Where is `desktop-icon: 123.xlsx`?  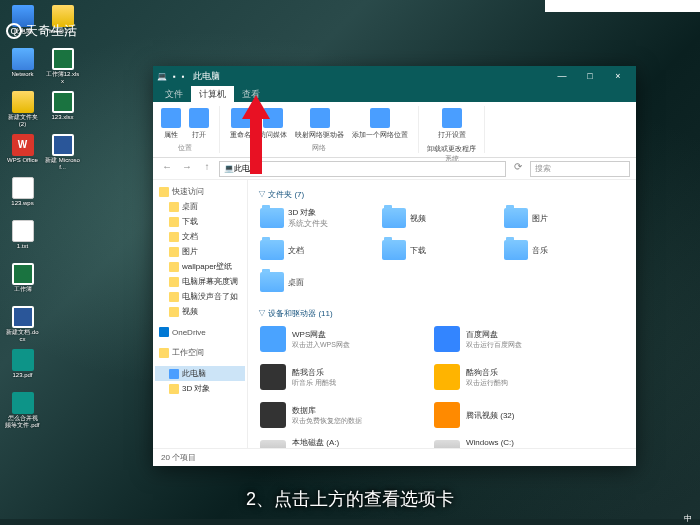 desktop-icon: 123.xlsx is located at coordinates (62, 111).